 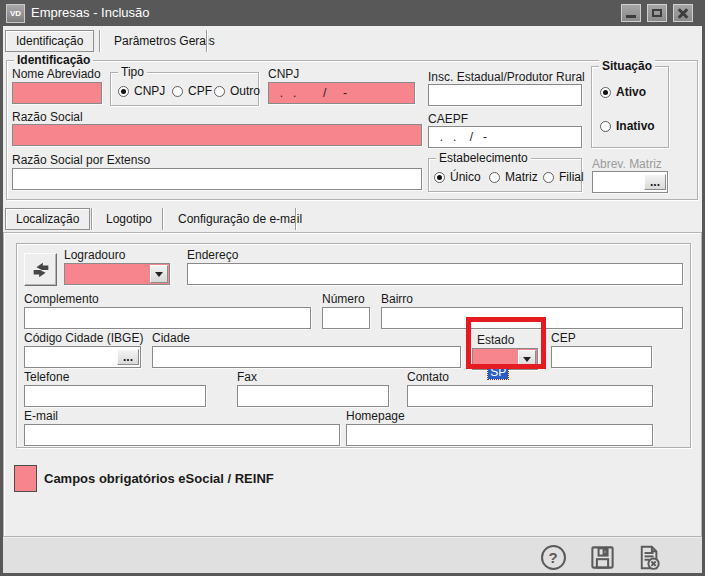 What do you see at coordinates (82, 357) in the screenshot?
I see `codigo-cidade-field: ...` at bounding box center [82, 357].